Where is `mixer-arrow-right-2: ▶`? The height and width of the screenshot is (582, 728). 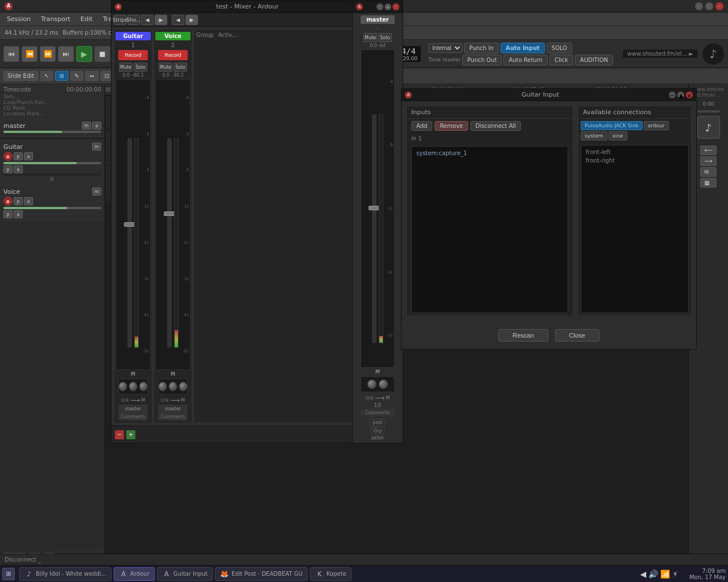 mixer-arrow-right-2: ▶ is located at coordinates (192, 20).